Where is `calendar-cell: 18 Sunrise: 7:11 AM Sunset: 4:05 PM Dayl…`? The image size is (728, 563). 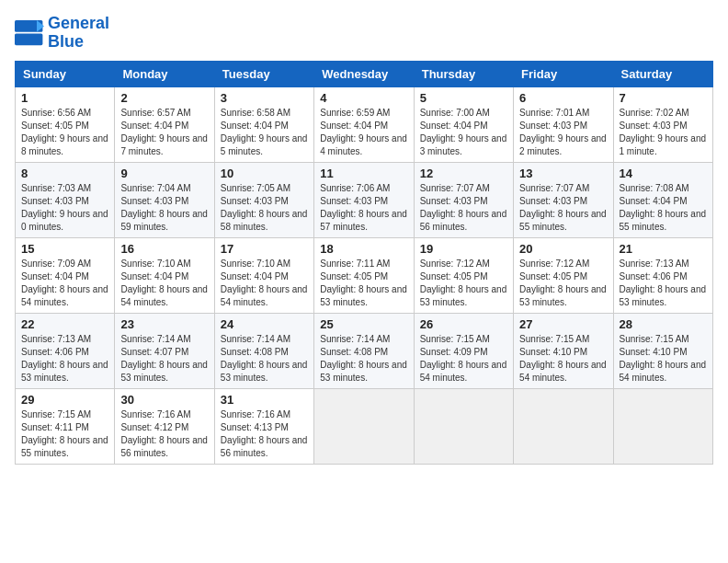 calendar-cell: 18 Sunrise: 7:11 AM Sunset: 4:05 PM Dayl… is located at coordinates (364, 275).